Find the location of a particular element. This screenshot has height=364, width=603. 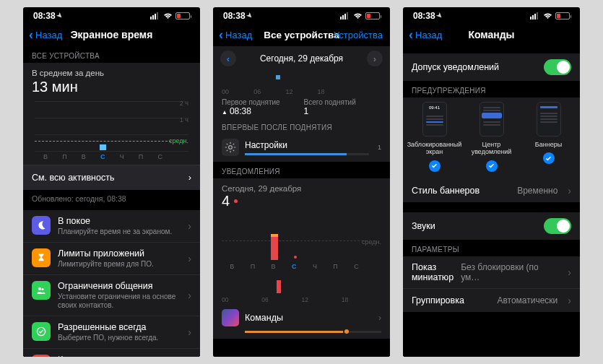

chart-x-ticks: ВПВСЧПС is located at coordinates (103, 157).